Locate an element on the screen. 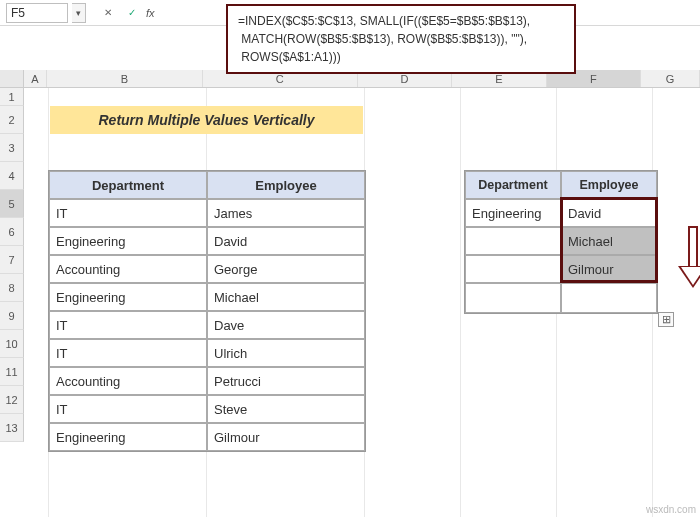  watermark: wsxdn.com is located at coordinates (671, 510).